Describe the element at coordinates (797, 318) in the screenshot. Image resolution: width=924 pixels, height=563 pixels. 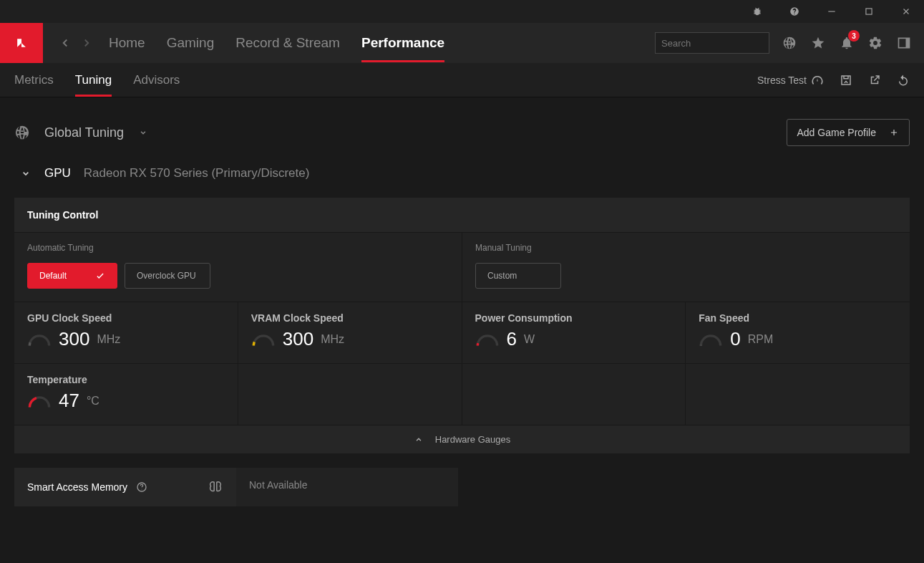
I see `gauge-title: Fan Speed` at that location.